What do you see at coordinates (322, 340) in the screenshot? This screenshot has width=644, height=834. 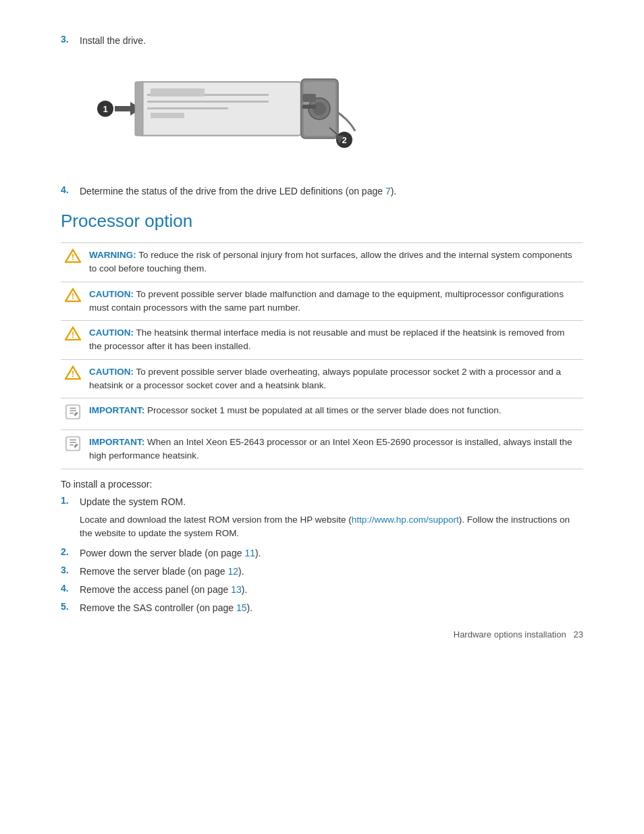 I see `notice-row-caution-2: ! CAUTION: The heatsink thermal interfac…` at bounding box center [322, 340].